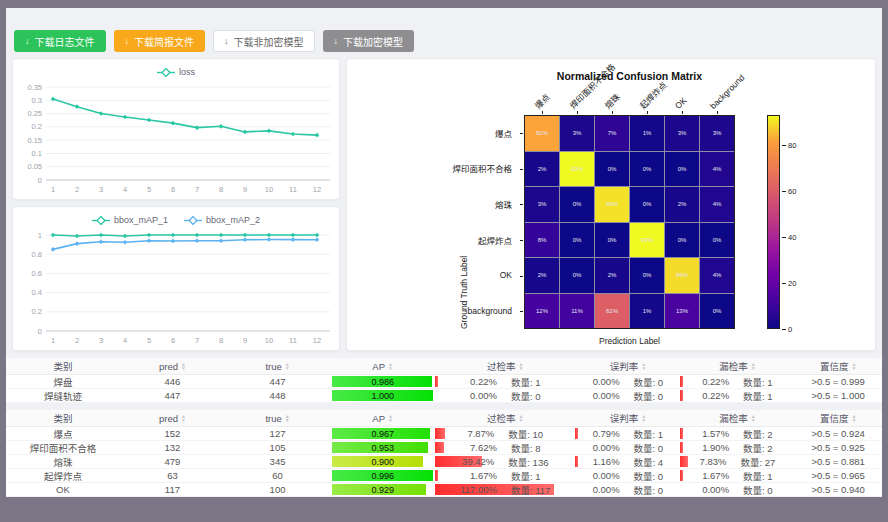 This screenshot has width=888, height=522. What do you see at coordinates (505, 396) in the screenshot?
I see `rate-cell: 0.00%数量: 0` at bounding box center [505, 396].